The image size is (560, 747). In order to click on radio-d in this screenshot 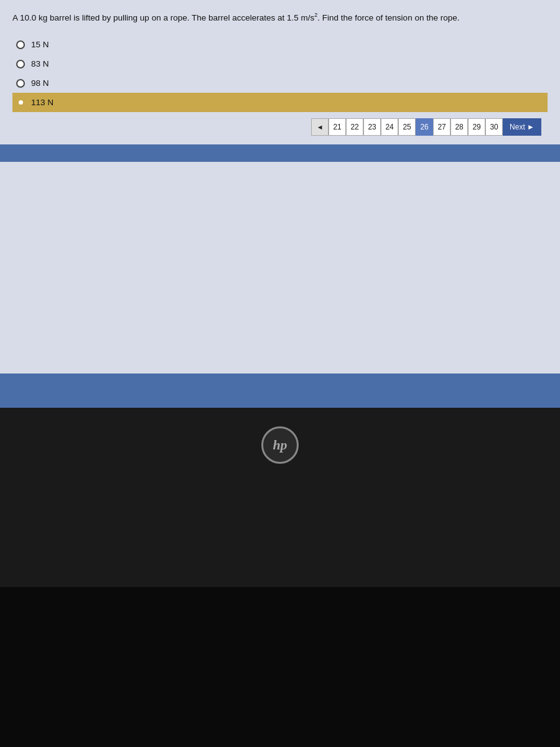, I will do `click(21, 103)`.